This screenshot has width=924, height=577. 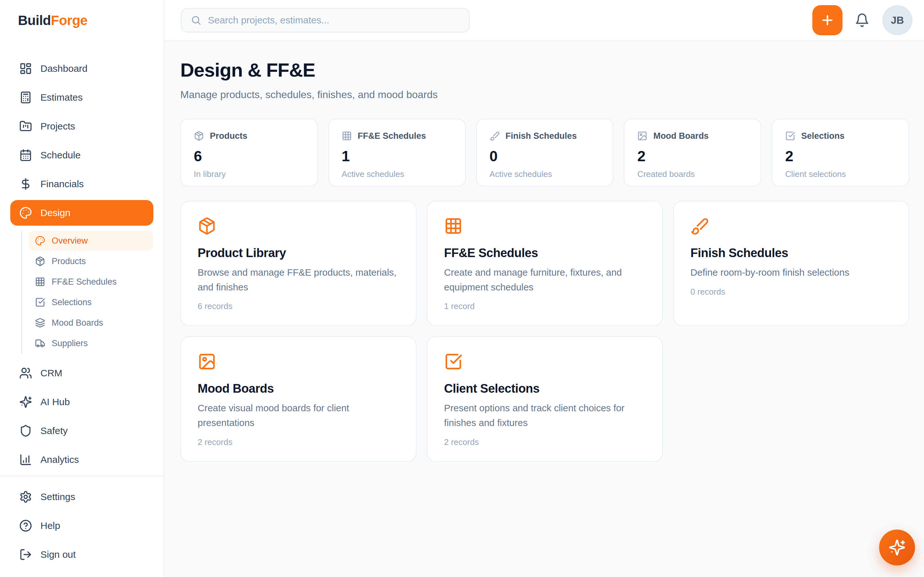 What do you see at coordinates (823, 136) in the screenshot?
I see `stat-label: Selections` at bounding box center [823, 136].